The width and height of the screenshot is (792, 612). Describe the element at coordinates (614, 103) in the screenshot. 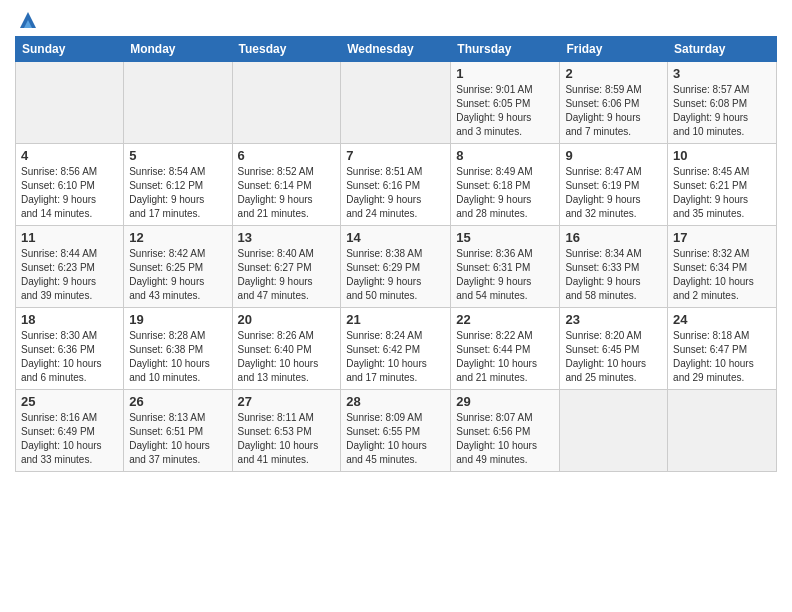

I see `day-cell: 2Sunrise: 8:59 AM Sunset: 6:06 PM Daylig…` at that location.